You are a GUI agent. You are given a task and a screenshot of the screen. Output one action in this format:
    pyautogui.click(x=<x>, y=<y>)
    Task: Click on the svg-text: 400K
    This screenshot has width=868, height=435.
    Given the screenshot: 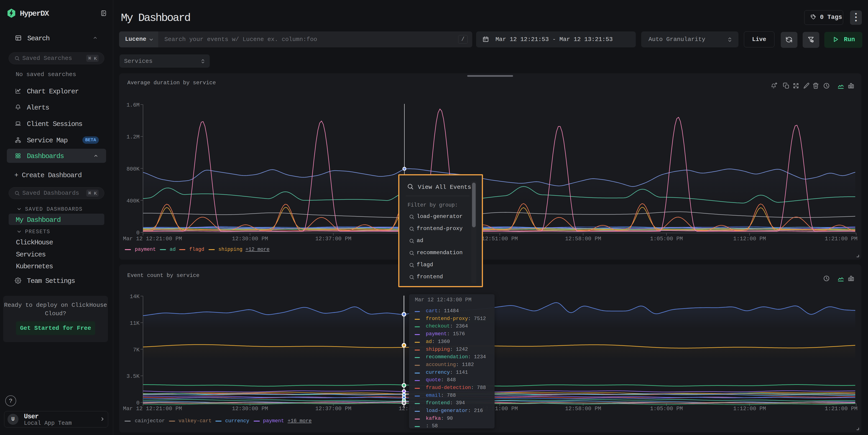 What is the action you would take?
    pyautogui.click(x=133, y=201)
    